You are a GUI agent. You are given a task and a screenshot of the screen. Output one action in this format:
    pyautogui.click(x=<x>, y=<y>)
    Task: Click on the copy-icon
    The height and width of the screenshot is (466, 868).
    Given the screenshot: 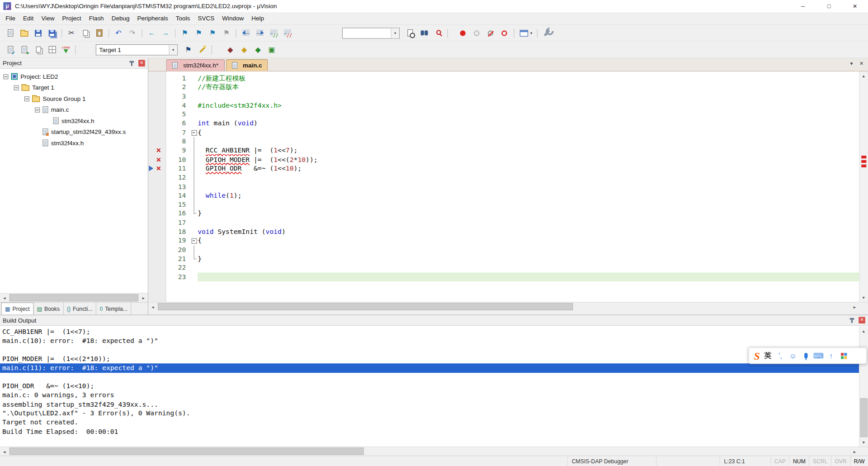 What is the action you would take?
    pyautogui.click(x=85, y=33)
    